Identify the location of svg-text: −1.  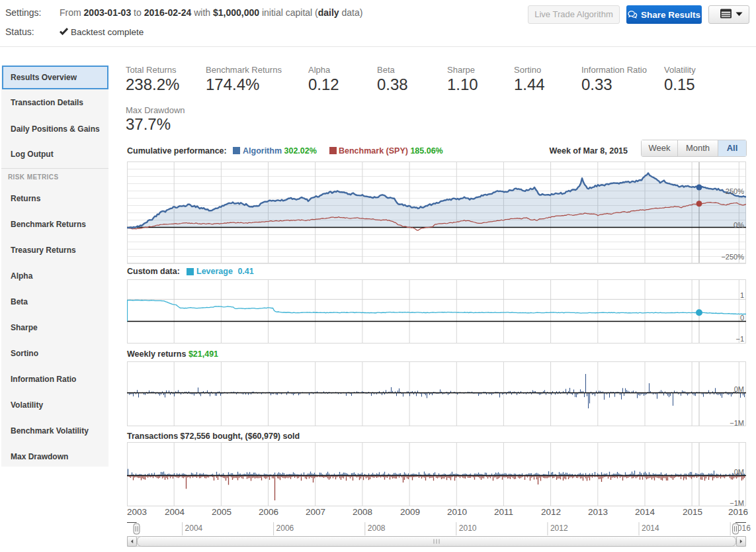
(739, 339).